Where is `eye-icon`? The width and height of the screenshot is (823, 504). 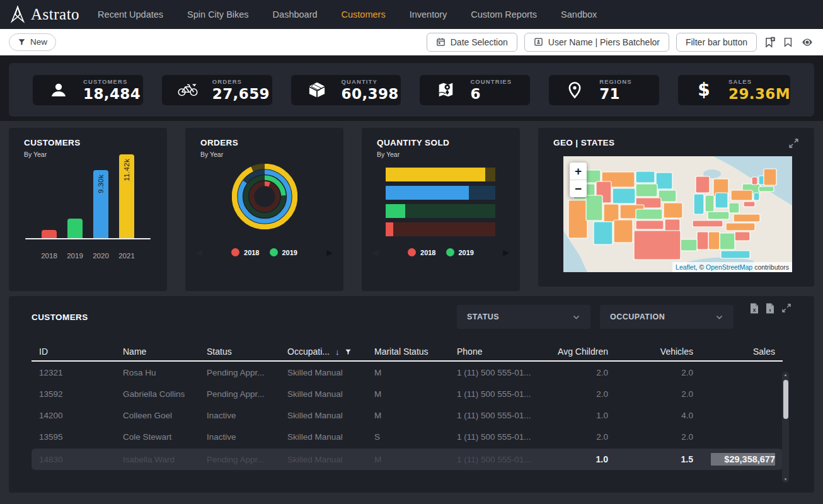 eye-icon is located at coordinates (807, 42).